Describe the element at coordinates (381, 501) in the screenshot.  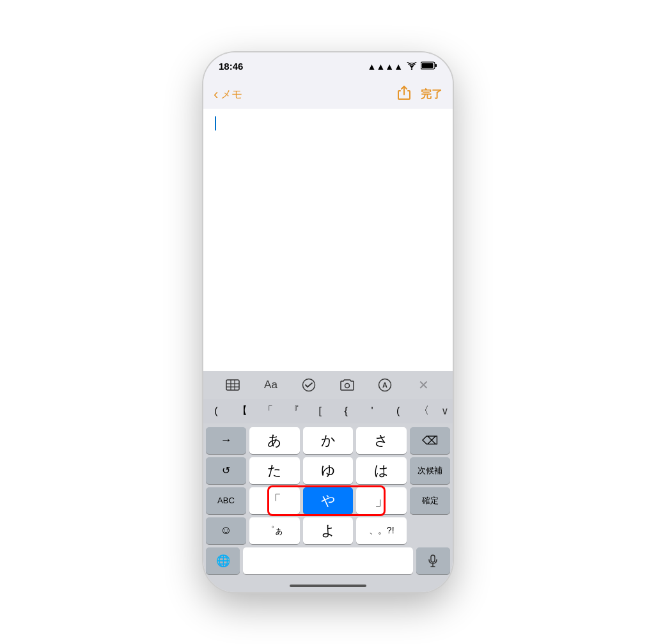
I see `key-corner-close: 」` at that location.